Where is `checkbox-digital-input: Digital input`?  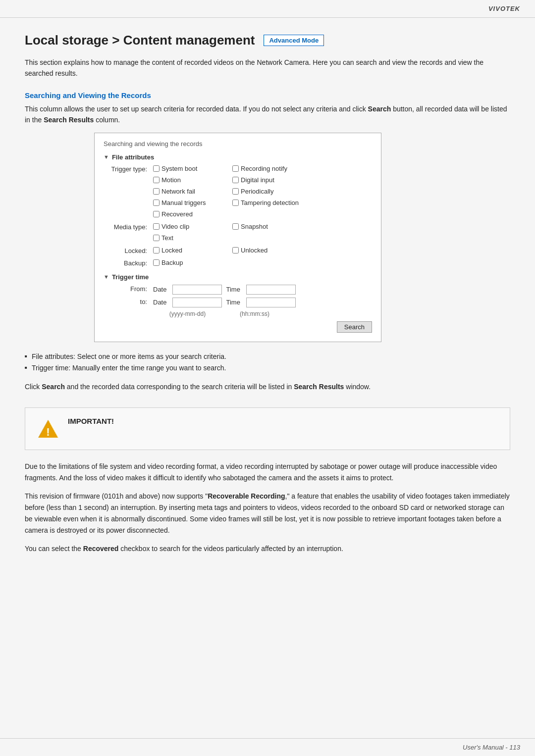
checkbox-digital-input: Digital input is located at coordinates (272, 180).